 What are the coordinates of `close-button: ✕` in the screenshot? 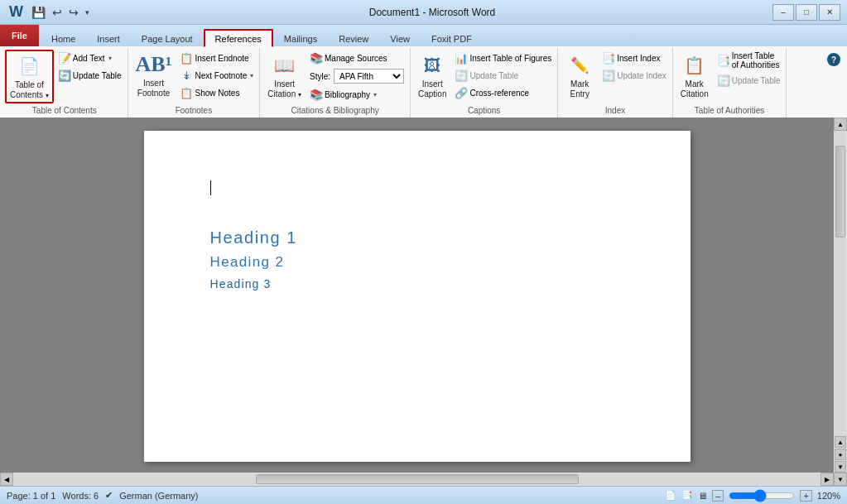 It's located at (830, 12).